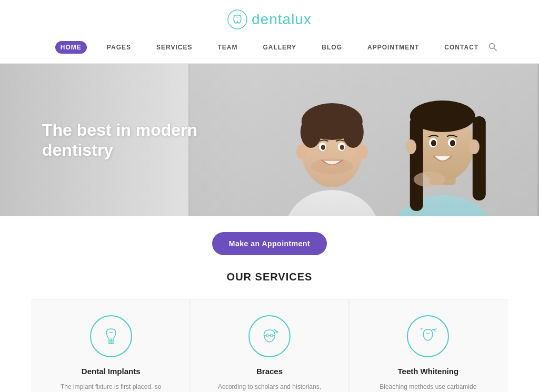 The height and width of the screenshot is (392, 539). Describe the element at coordinates (428, 345) in the screenshot. I see `service-card-whitening: Teeth Whitening Bleaching methods use ca…` at that location.